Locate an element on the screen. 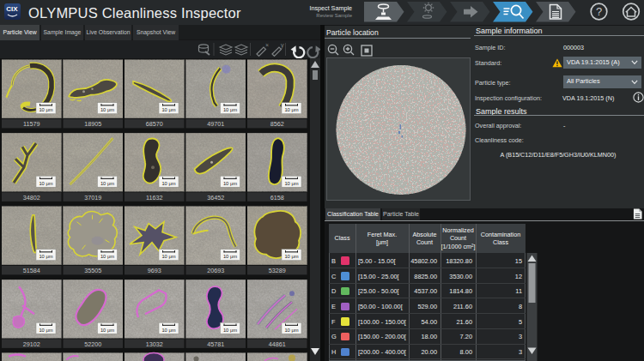 The width and height of the screenshot is (644, 361). svg-text: y is located at coordinates (283, 45).